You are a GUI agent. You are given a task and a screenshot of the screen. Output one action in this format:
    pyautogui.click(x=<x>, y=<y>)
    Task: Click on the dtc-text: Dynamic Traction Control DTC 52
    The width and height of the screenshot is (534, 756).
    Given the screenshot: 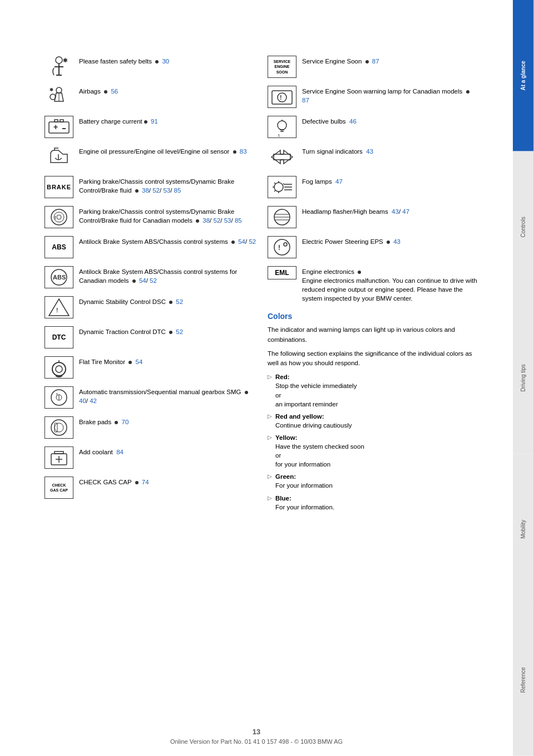 What is the action you would take?
    pyautogui.click(x=168, y=331)
    